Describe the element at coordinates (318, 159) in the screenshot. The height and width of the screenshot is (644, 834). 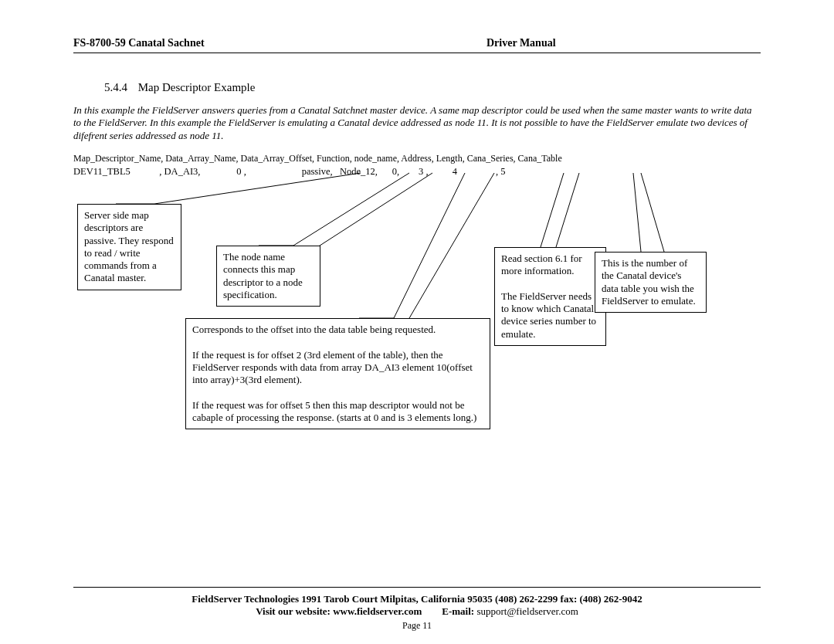
I see `map-descriptor-header-row: Map_Descriptor_Name, Data_Array_Name, Da…` at that location.